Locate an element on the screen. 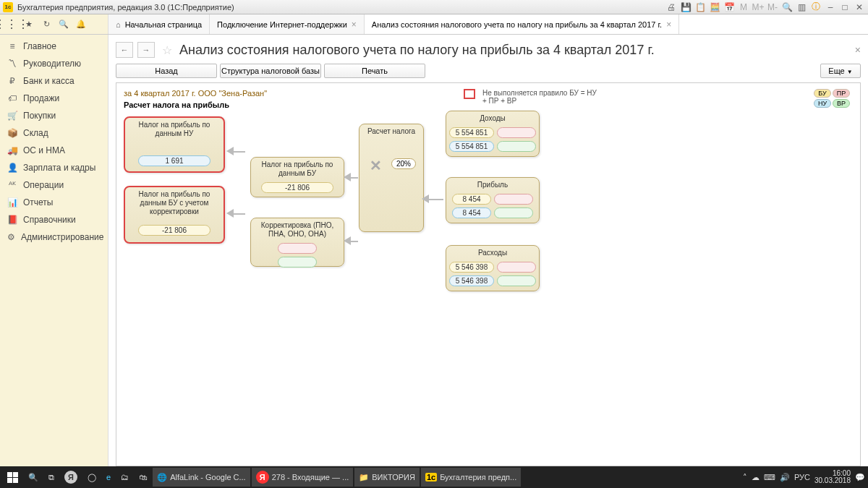 The width and height of the screenshot is (868, 488). tab-tax-analysis: Анализ состояния налогового учета по нал… is located at coordinates (522, 25).